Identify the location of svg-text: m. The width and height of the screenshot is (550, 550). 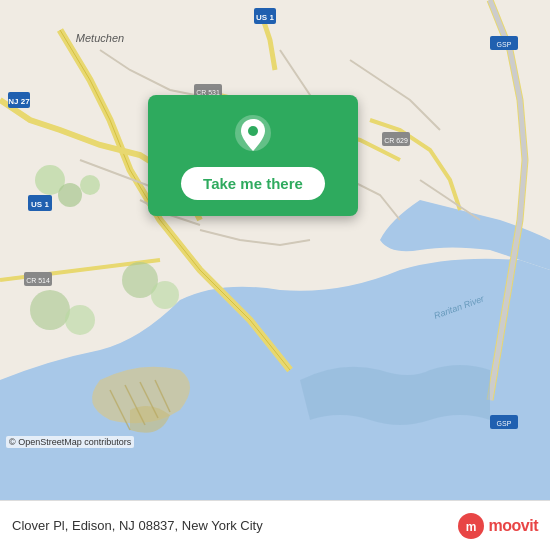
(470, 527).